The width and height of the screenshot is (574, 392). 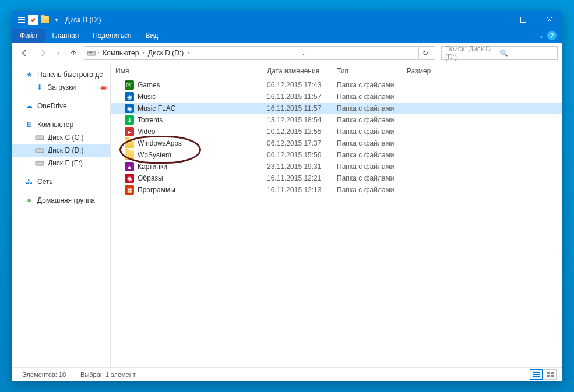 I want to click on ribbon-tabs: Файл Главная Поделиться Вид ⌄ ?, so click(x=287, y=36).